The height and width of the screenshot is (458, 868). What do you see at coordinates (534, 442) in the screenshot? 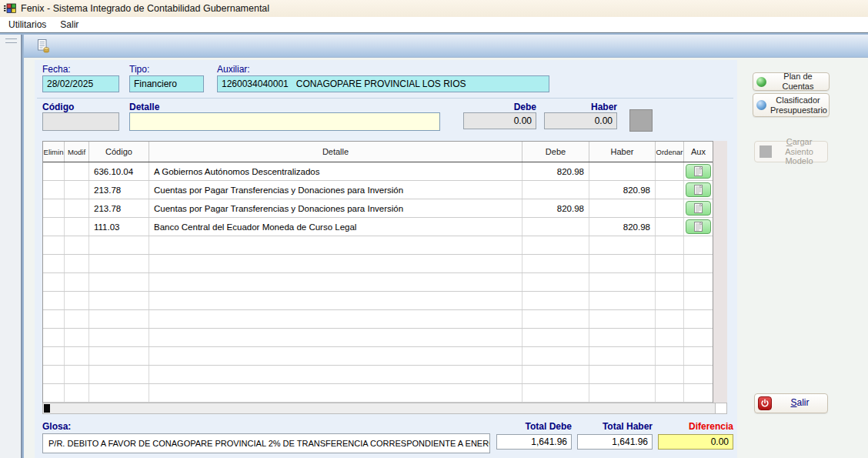
I see `total-debe-field: 1,641.96` at bounding box center [534, 442].